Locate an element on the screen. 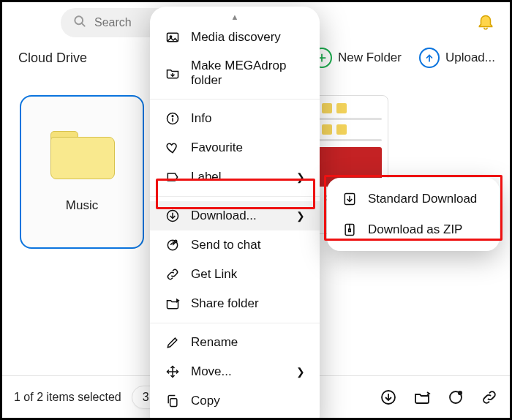 The height and width of the screenshot is (420, 512). menu-label: Move... is located at coordinates (211, 372).